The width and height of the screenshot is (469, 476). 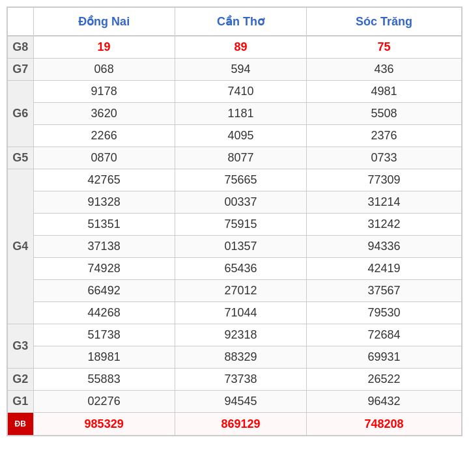 I want to click on value-cell: 89, so click(x=240, y=47).